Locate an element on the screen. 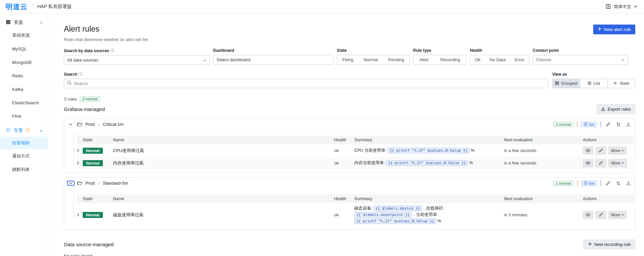 The height and width of the screenshot is (256, 644). group-name: Critical-1m is located at coordinates (113, 124).